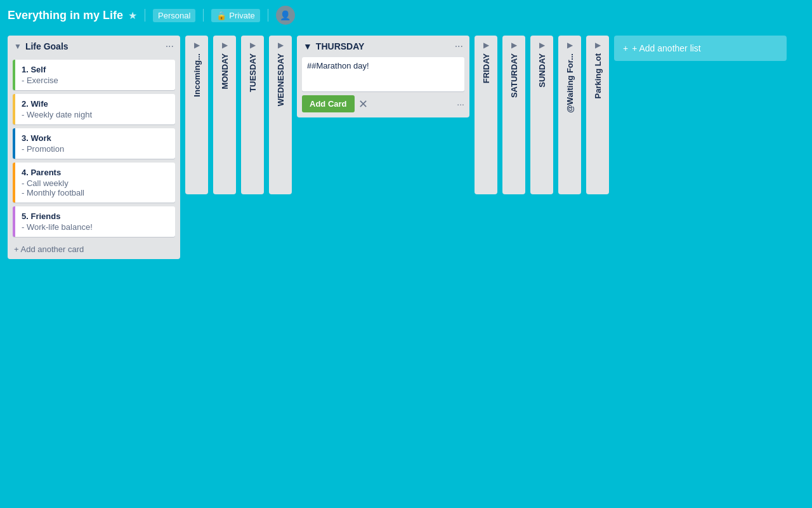 This screenshot has width=812, height=508. What do you see at coordinates (18, 46) in the screenshot?
I see `collapse-icon: ▼` at bounding box center [18, 46].